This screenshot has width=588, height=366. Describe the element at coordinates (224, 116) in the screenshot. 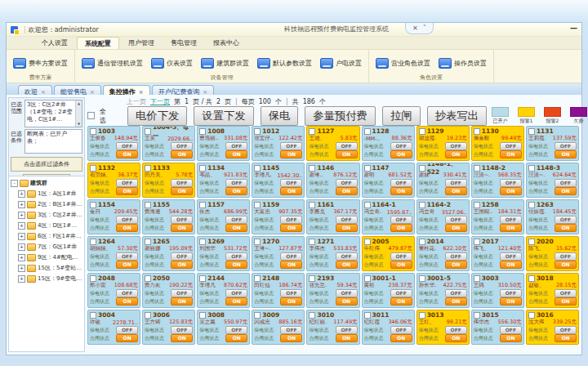

I see `toolbar-button-1: 设置下发` at that location.